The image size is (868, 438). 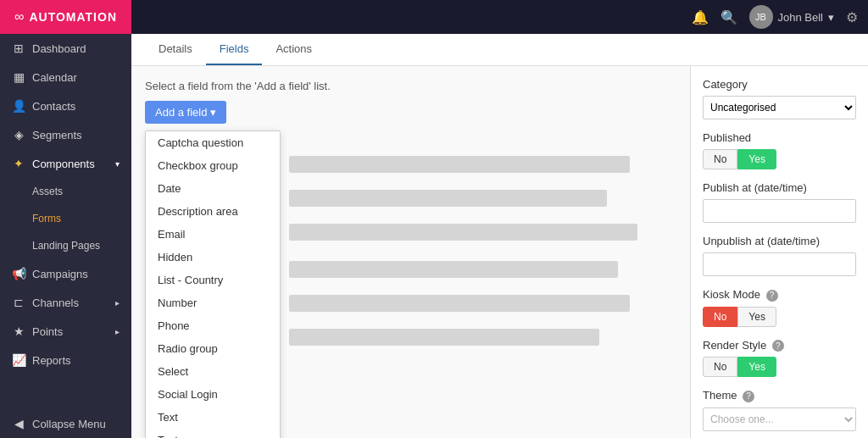 I want to click on sidebar-item-assets: Assets, so click(x=66, y=191).